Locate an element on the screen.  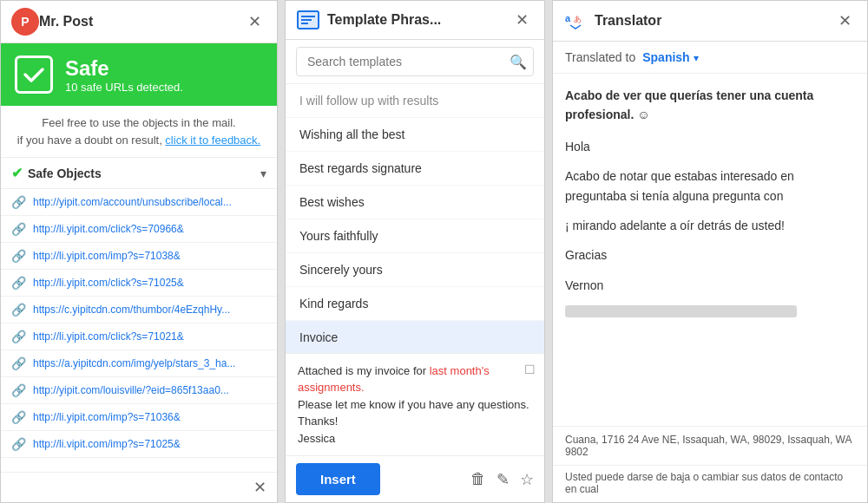
translator-close-button: ✕ is located at coordinates (845, 21).